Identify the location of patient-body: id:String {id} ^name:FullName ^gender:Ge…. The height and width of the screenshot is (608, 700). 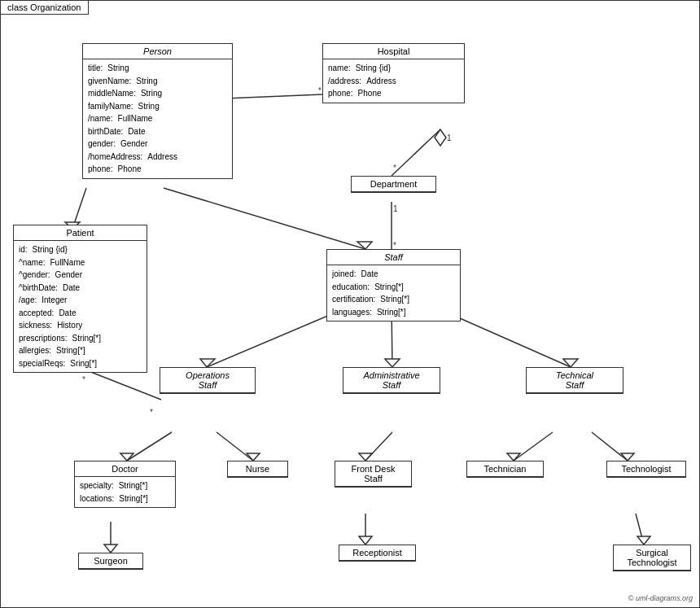
(80, 306).